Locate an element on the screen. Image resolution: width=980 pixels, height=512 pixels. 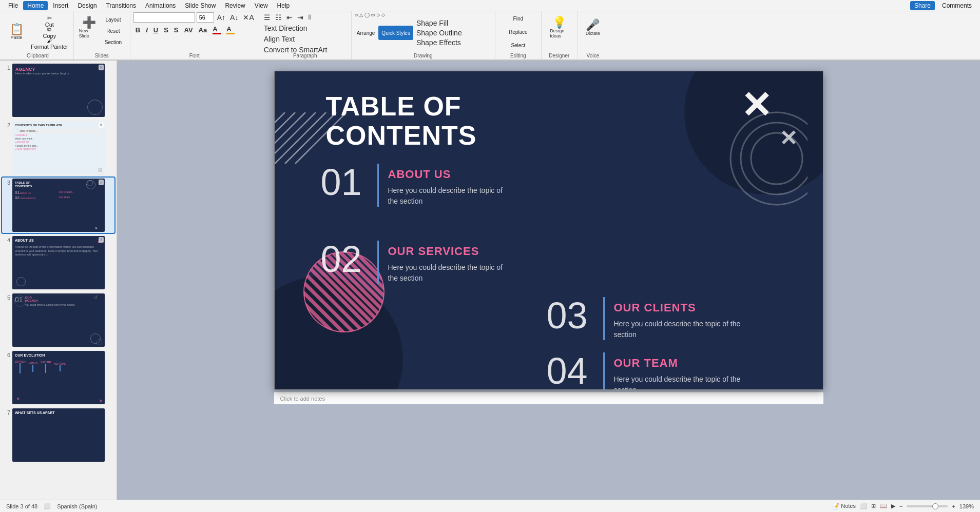
shadow-button: S is located at coordinates (177, 30).